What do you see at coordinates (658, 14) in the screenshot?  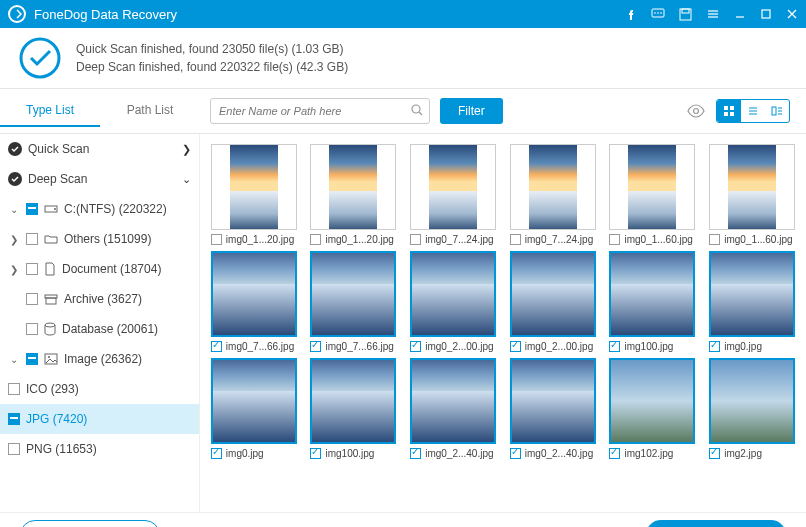 I see `feedback-icon` at bounding box center [658, 14].